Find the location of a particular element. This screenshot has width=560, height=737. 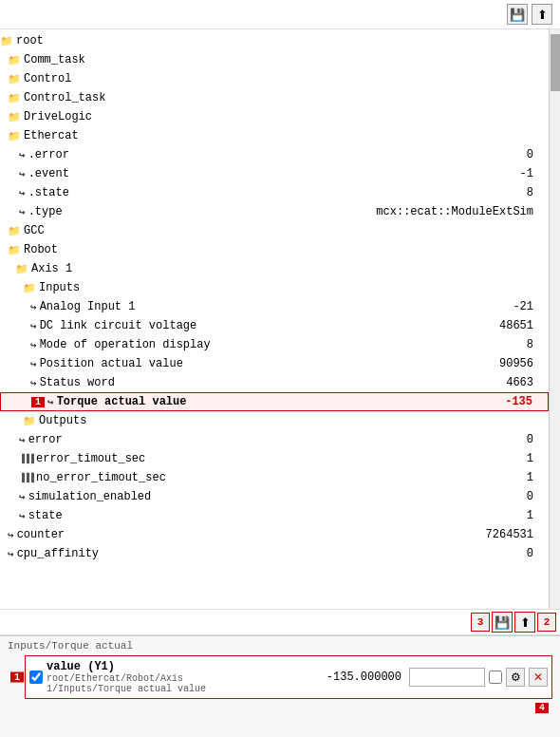

tree-row-root: 📁root is located at coordinates (274, 41).